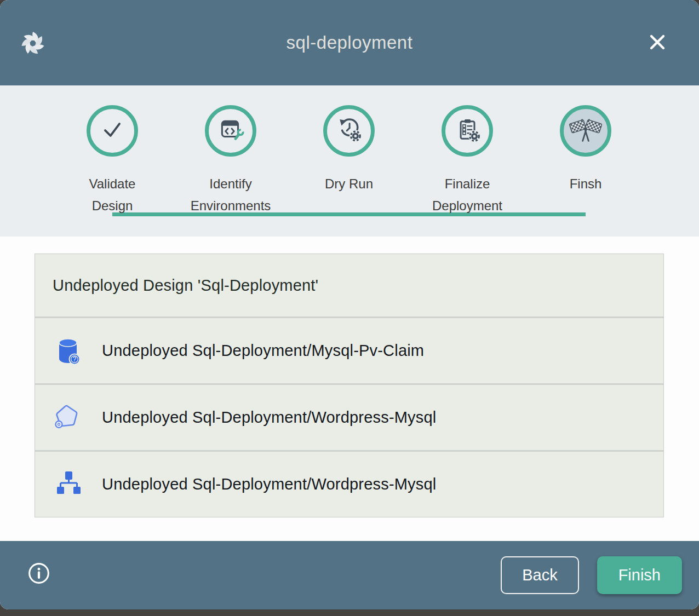  Describe the element at coordinates (263, 350) in the screenshot. I see `list-item-text: Undeployed Sql-Deployment/Mysql-Pv-Claim` at that location.